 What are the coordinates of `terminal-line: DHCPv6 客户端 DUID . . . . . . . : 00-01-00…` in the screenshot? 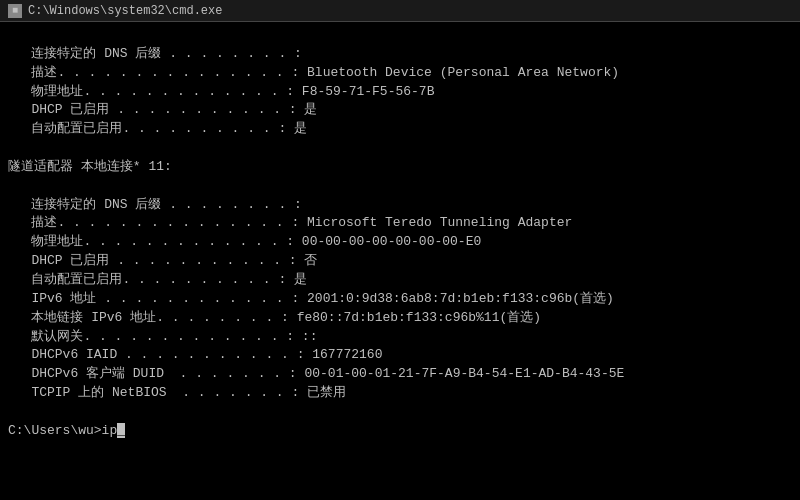 It's located at (400, 374).